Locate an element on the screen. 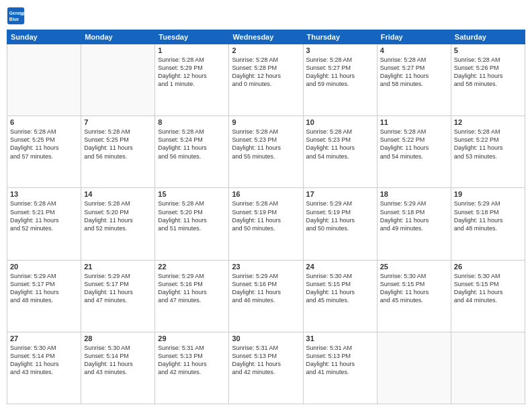 This screenshot has width=532, height=411. day-number: 12 is located at coordinates (488, 122).